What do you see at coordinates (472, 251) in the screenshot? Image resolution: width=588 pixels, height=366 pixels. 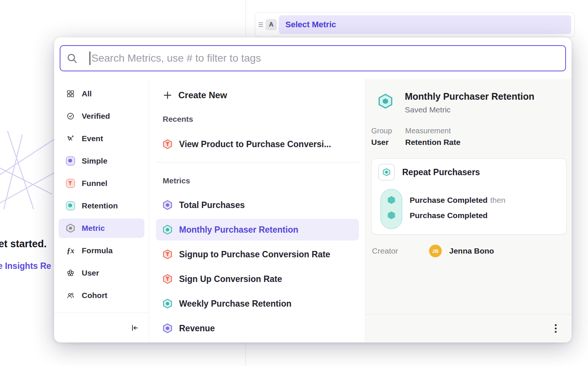 I see `creator-name: Jenna Bono` at bounding box center [472, 251].